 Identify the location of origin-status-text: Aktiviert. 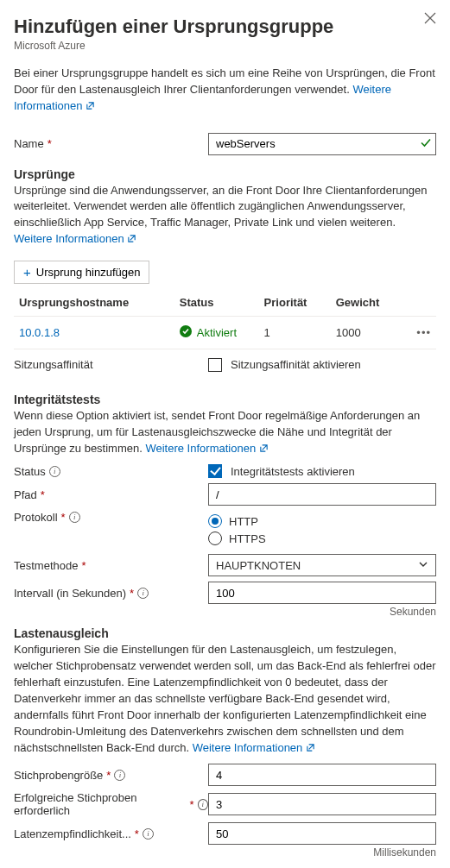
(217, 333).